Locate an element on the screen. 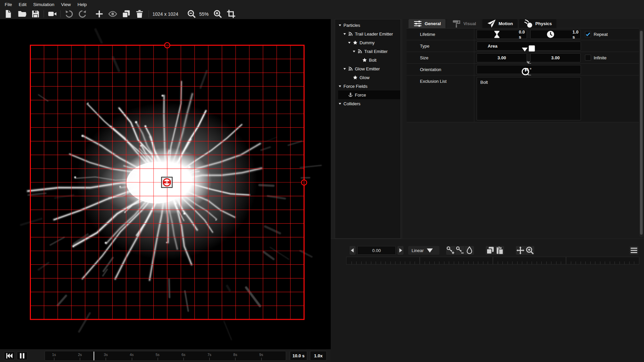  pan-mode-button is located at coordinates (521, 250).